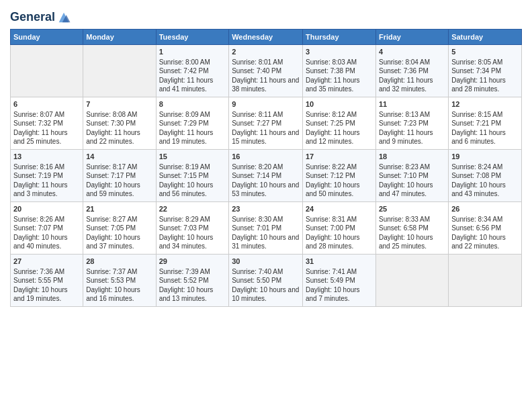 Image resolution: width=532 pixels, height=411 pixels. I want to click on logo-text: General, so click(32, 17).